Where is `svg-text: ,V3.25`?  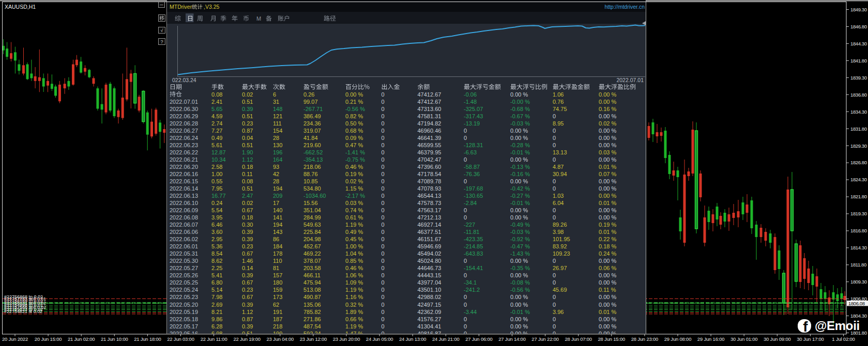
svg-text: ,V3.25 is located at coordinates (212, 7).